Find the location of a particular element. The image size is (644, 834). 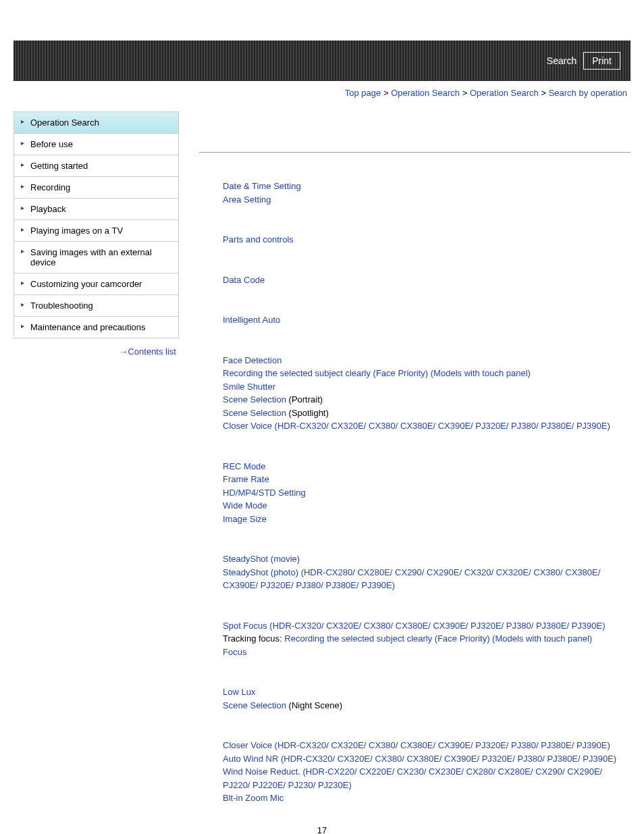

link-intelligent-auto: Intelligent Auto is located at coordinates (251, 320).